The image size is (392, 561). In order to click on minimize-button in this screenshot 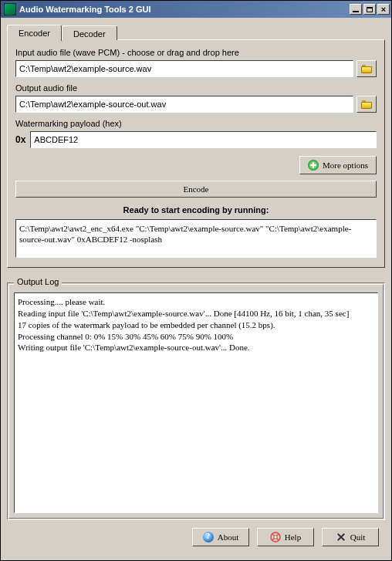, I will do `click(356, 9)`.